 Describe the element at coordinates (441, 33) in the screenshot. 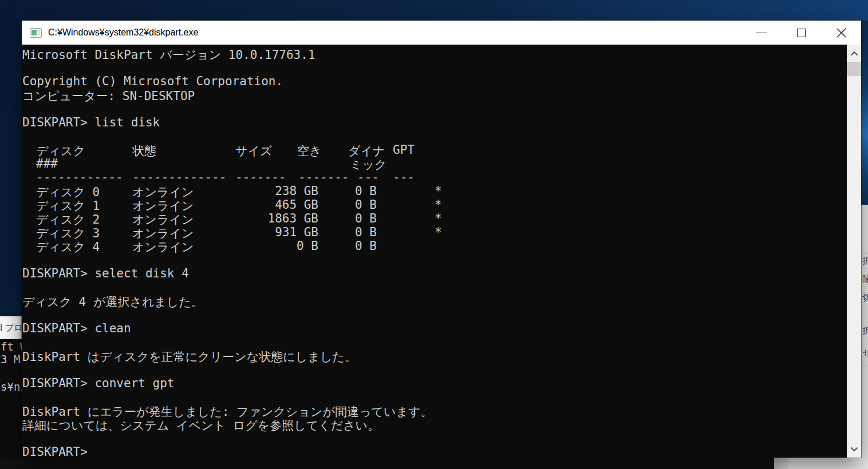

I see `titlebar: C:¥Windows¥system32¥diskpart.exe` at that location.